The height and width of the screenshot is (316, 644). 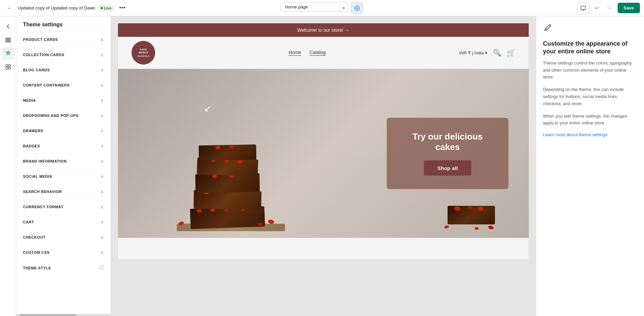 What do you see at coordinates (102, 146) in the screenshot?
I see `settings-item-chevron-badges: ∧` at bounding box center [102, 146].